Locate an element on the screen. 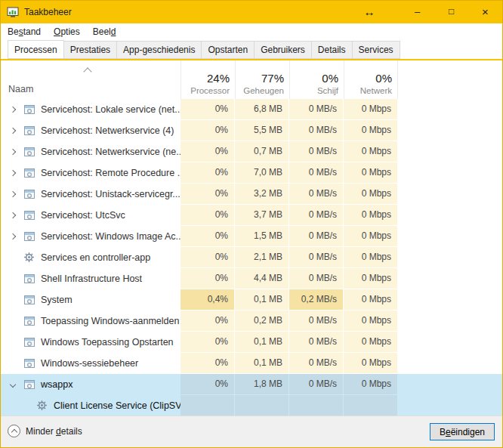 The image size is (503, 448). process-name: Shell Infrastructure Host is located at coordinates (91, 279).